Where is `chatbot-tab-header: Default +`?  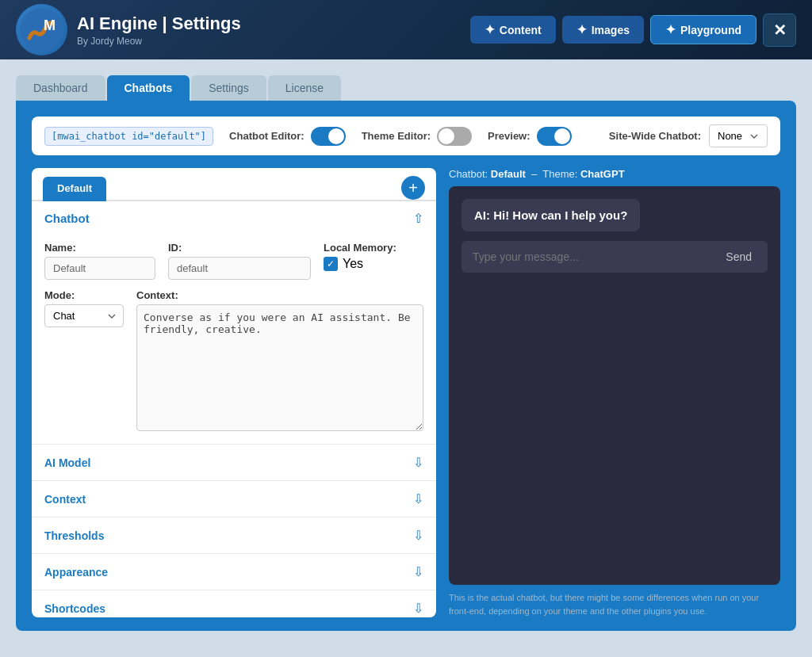
chatbot-tab-header: Default + is located at coordinates (234, 185).